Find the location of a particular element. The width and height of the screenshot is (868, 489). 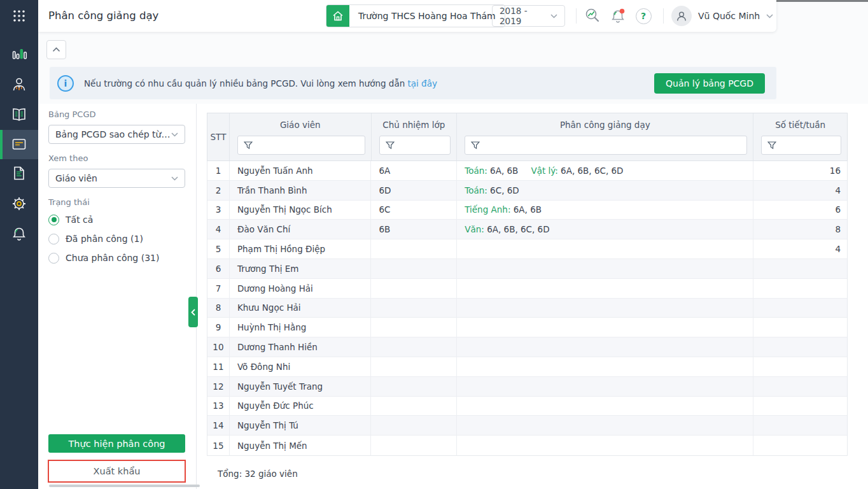

periods-per-week: 6 is located at coordinates (801, 210).